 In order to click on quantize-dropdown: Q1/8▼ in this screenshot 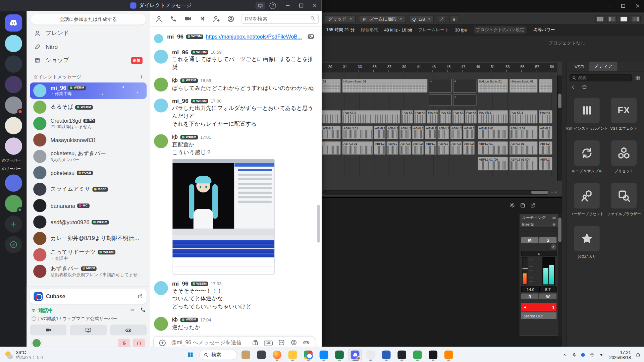, I will do `click(421, 19)`.